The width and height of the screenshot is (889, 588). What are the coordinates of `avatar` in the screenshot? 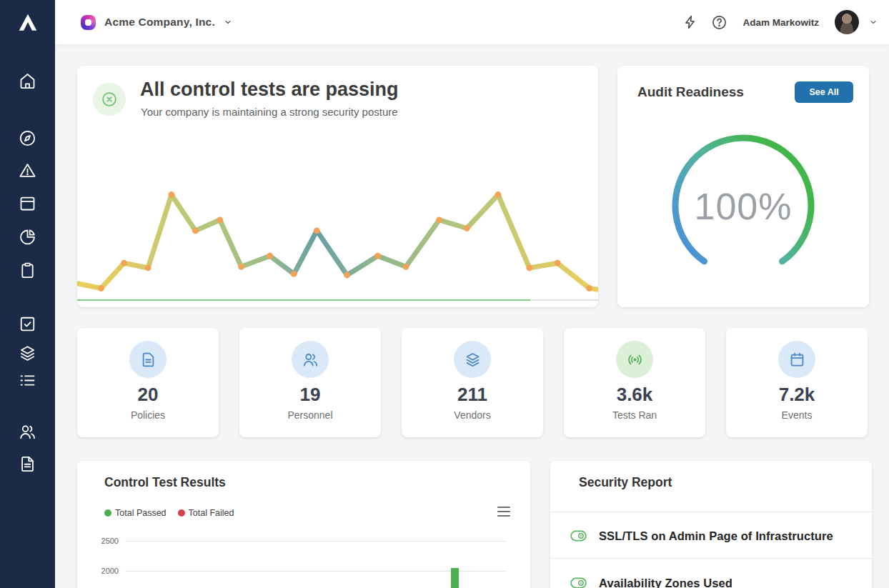 It's located at (847, 22).